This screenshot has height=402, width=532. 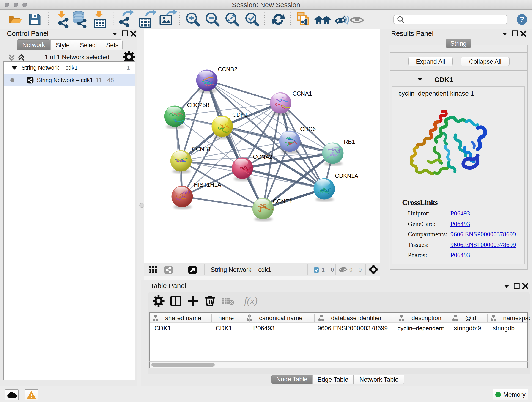 I want to click on svg-text: CDK1, so click(x=240, y=115).